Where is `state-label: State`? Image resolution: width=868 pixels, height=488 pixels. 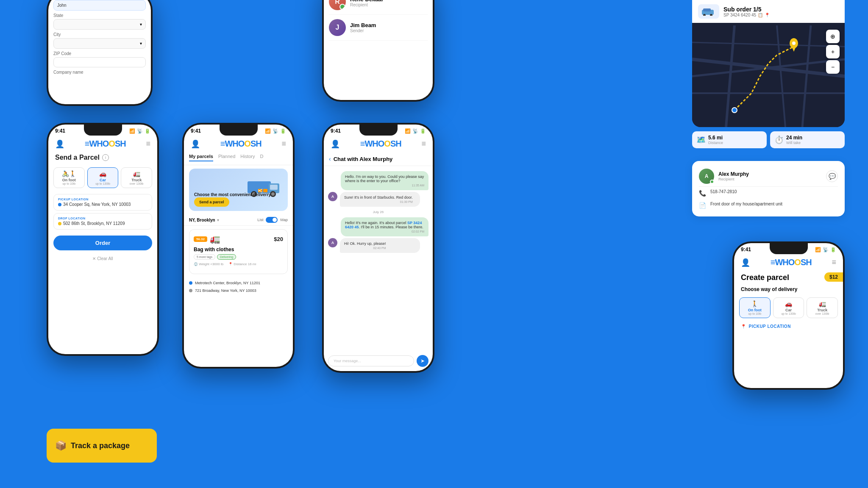 state-label: State is located at coordinates (100, 15).